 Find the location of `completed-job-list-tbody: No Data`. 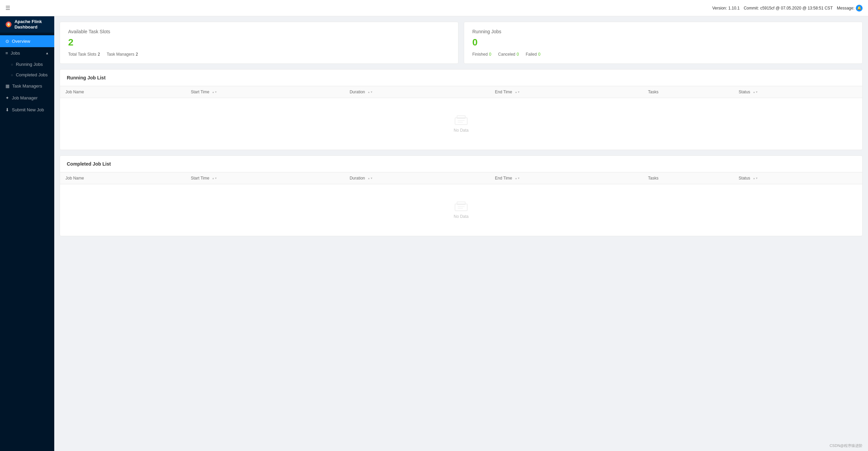

completed-job-list-tbody: No Data is located at coordinates (461, 210).